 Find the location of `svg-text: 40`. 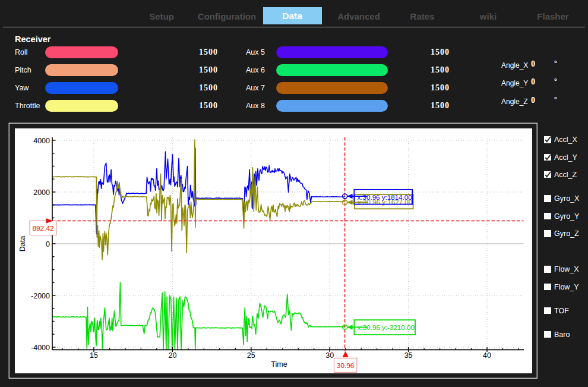

svg-text: 40 is located at coordinates (487, 355).